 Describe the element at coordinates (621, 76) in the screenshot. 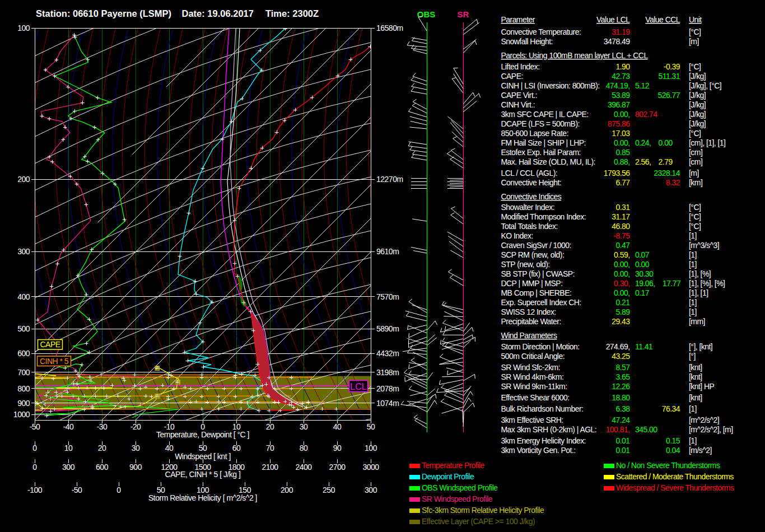

I see `svg-text: 42.73` at that location.